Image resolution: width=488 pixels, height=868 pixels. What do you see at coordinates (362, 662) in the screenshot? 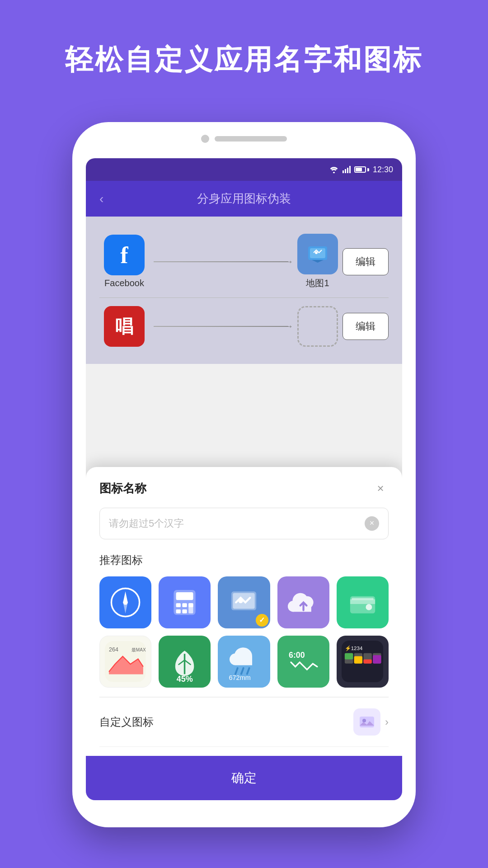
I see `grid-icon-battery-stats: ⚡ 1234` at bounding box center [362, 662].